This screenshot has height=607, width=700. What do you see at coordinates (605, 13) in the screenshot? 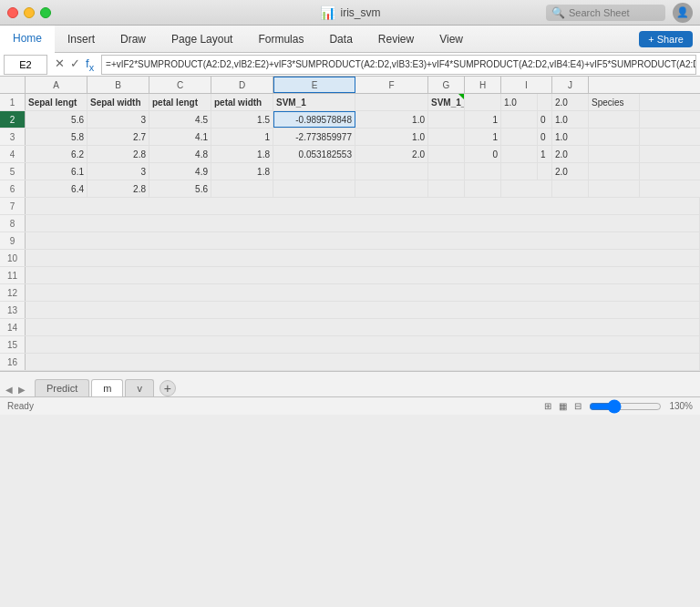
I see `search-box: 🔍` at bounding box center [605, 13].